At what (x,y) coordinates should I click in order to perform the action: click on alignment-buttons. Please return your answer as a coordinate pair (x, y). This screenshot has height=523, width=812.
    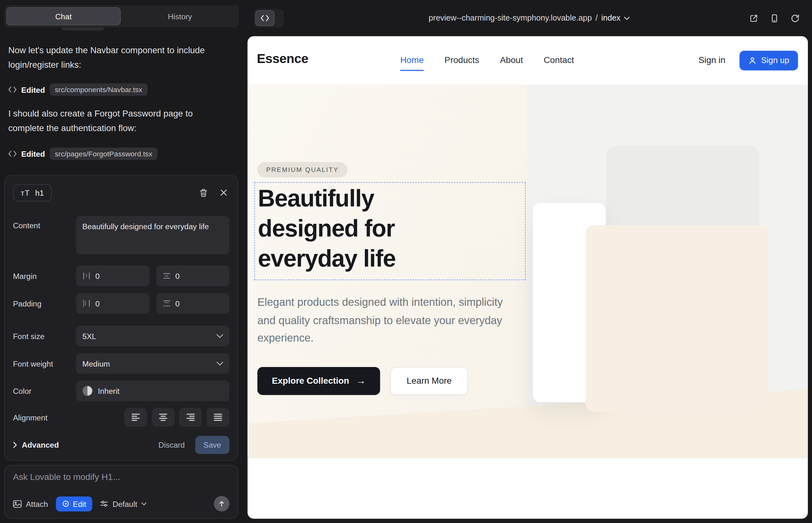
    Looking at the image, I should click on (153, 418).